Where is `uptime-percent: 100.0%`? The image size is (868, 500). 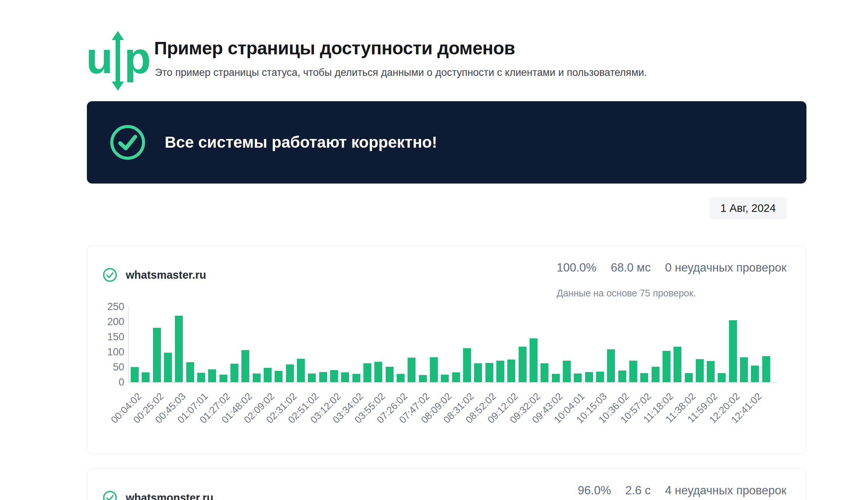 uptime-percent: 100.0% is located at coordinates (576, 268).